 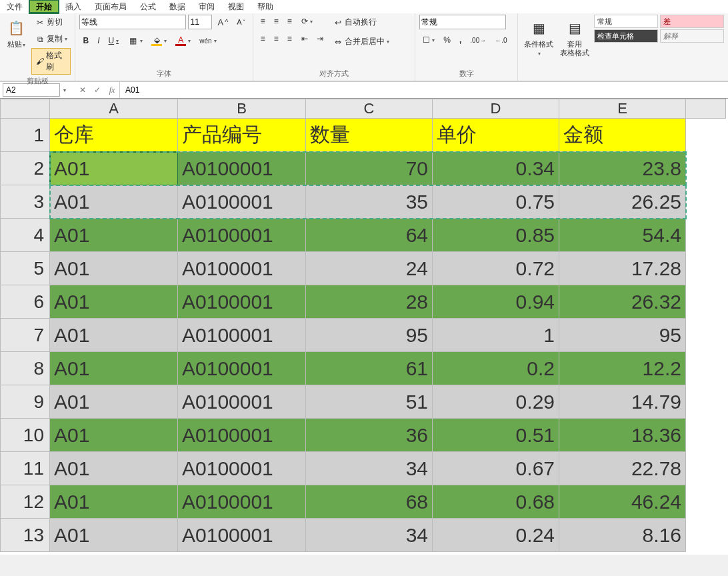 I want to click on cancel-button: ✕, so click(x=83, y=90).